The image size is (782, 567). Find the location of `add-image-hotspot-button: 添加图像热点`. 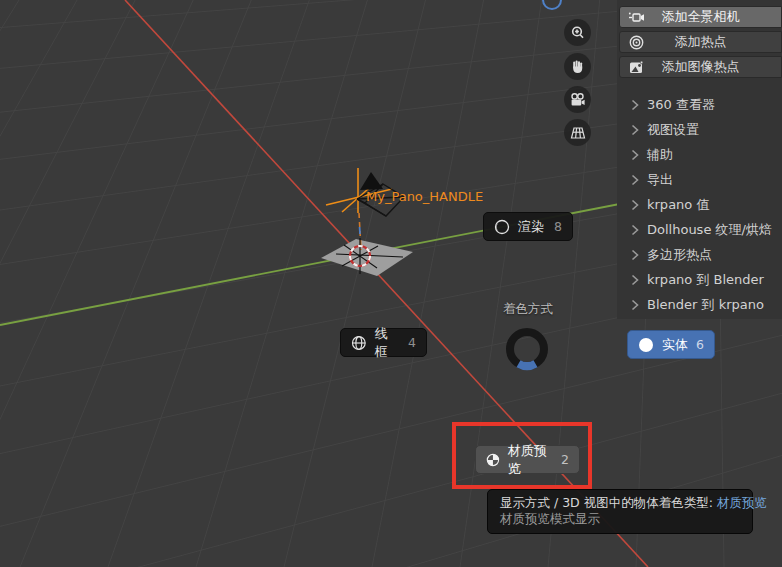

add-image-hotspot-button: 添加图像热点 is located at coordinates (700, 67).